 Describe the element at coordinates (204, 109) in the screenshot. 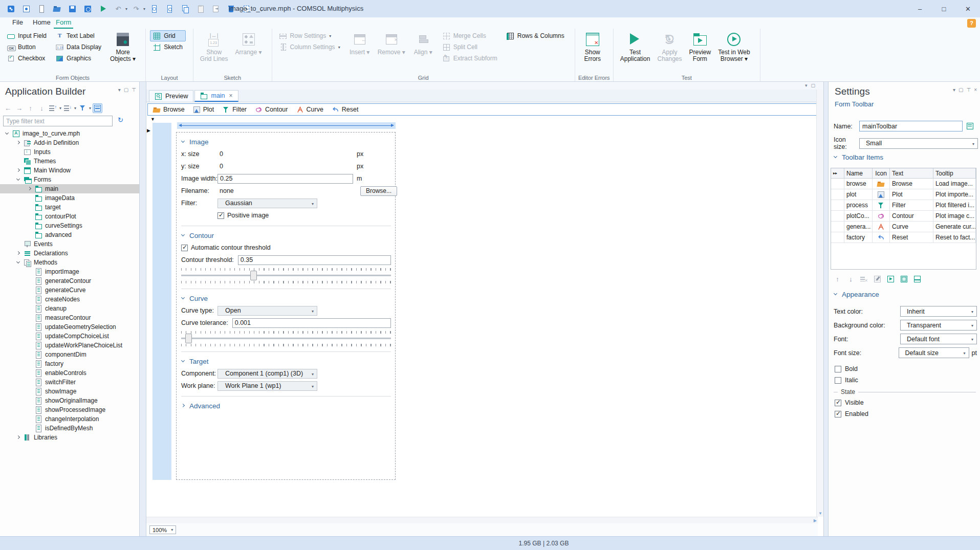

I see `plot-toolbar-button: Plot` at that location.